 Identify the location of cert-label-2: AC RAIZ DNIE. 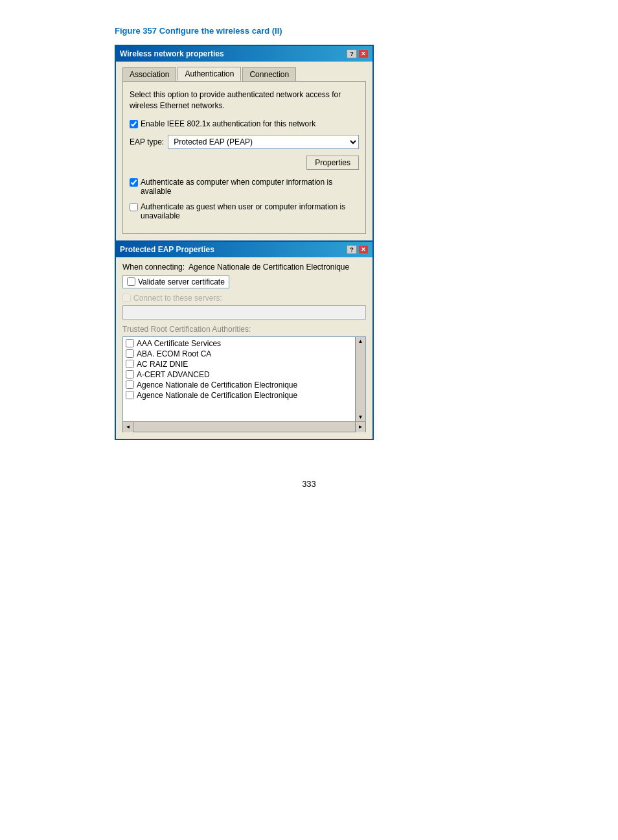
(162, 364).